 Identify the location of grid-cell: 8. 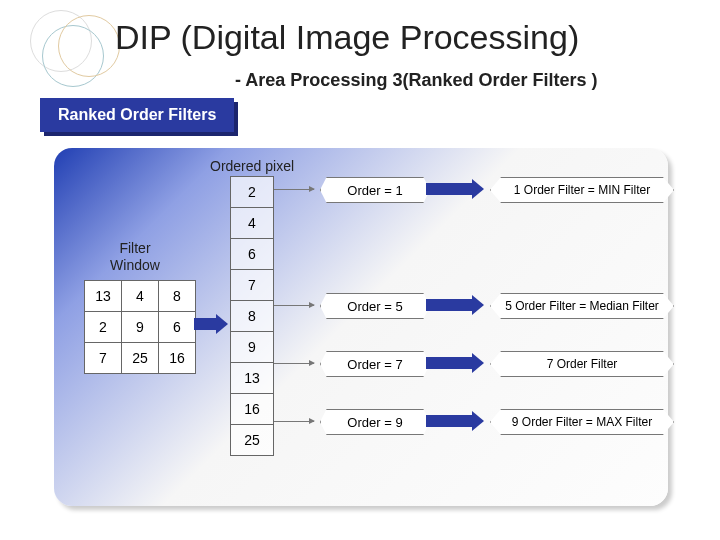
(178, 296).